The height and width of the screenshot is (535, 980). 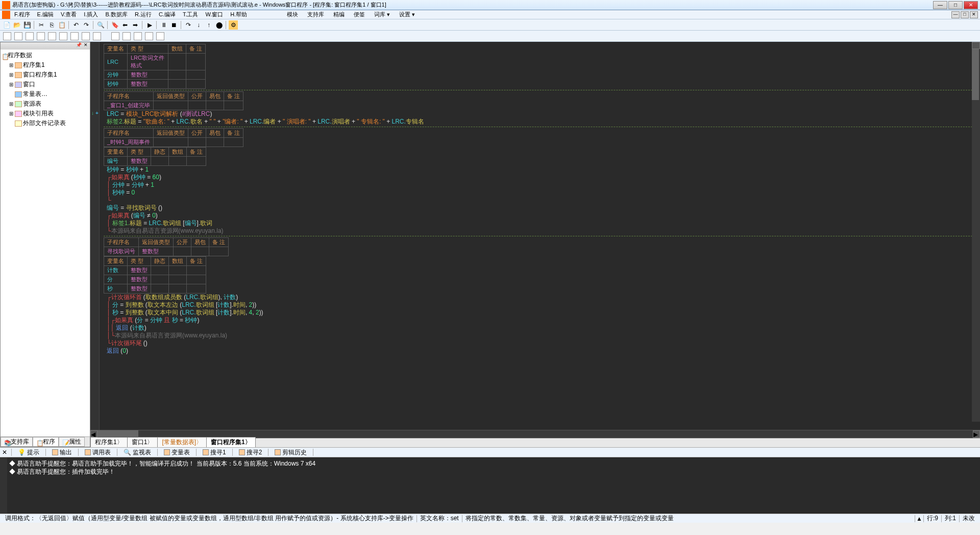 I want to click on menu-notes: 便签, so click(x=359, y=14).